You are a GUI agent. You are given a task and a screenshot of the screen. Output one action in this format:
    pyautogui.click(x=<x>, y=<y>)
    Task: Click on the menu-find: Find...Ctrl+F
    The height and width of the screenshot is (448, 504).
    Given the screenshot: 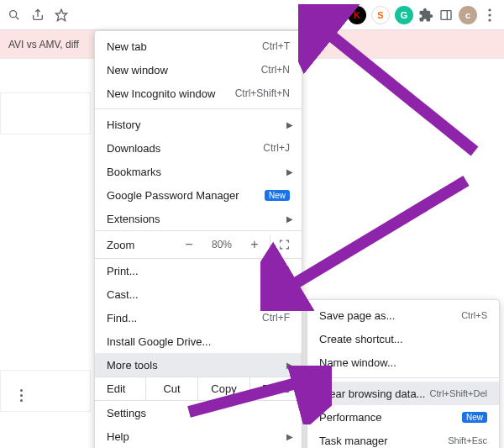 What is the action you would take?
    pyautogui.click(x=198, y=318)
    